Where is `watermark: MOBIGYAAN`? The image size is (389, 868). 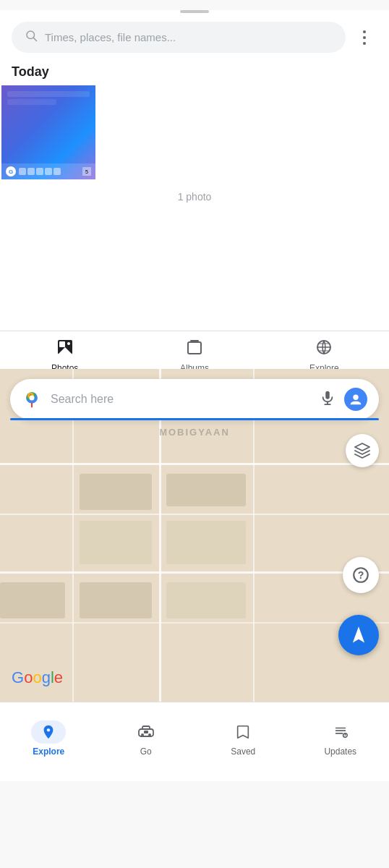 watermark: MOBIGYAAN is located at coordinates (194, 433).